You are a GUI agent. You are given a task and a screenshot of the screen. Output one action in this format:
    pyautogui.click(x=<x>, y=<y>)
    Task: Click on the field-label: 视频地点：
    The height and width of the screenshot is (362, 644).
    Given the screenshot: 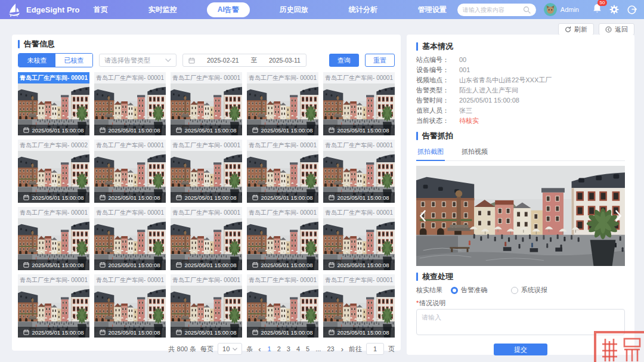 What is the action you would take?
    pyautogui.click(x=438, y=80)
    